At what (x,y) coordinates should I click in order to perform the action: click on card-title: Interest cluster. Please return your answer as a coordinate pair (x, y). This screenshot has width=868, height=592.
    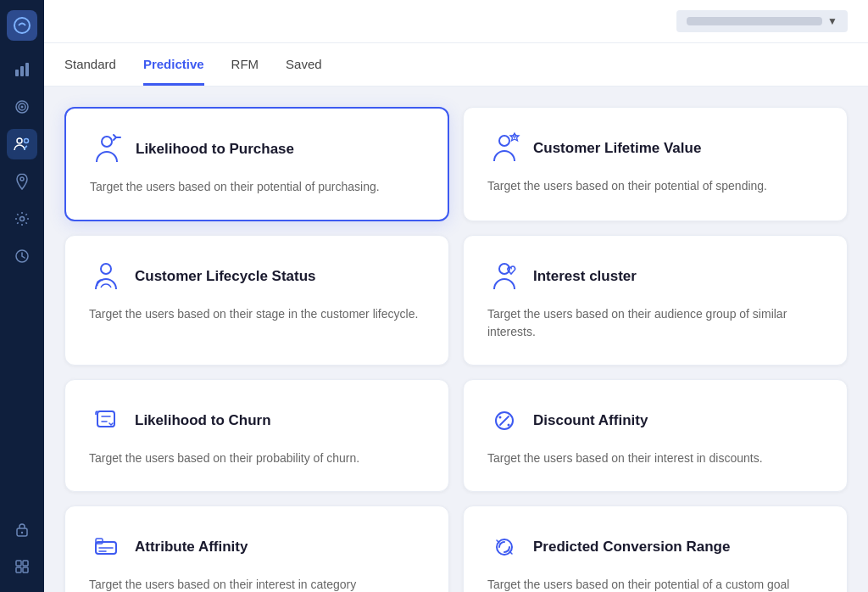
    Looking at the image, I should click on (585, 276).